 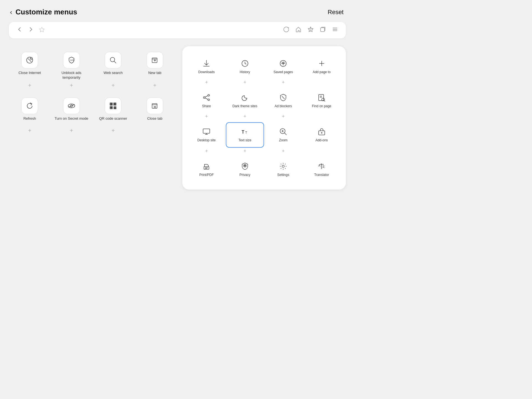 I want to click on plus-2-2: +, so click(x=71, y=132).